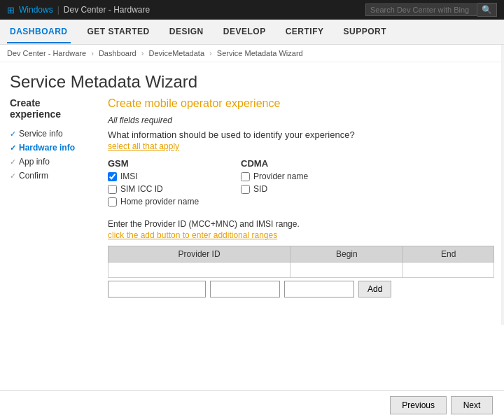 The image size is (504, 420). I want to click on gsm-simiccid-item: SIM ICC ID, so click(153, 189).